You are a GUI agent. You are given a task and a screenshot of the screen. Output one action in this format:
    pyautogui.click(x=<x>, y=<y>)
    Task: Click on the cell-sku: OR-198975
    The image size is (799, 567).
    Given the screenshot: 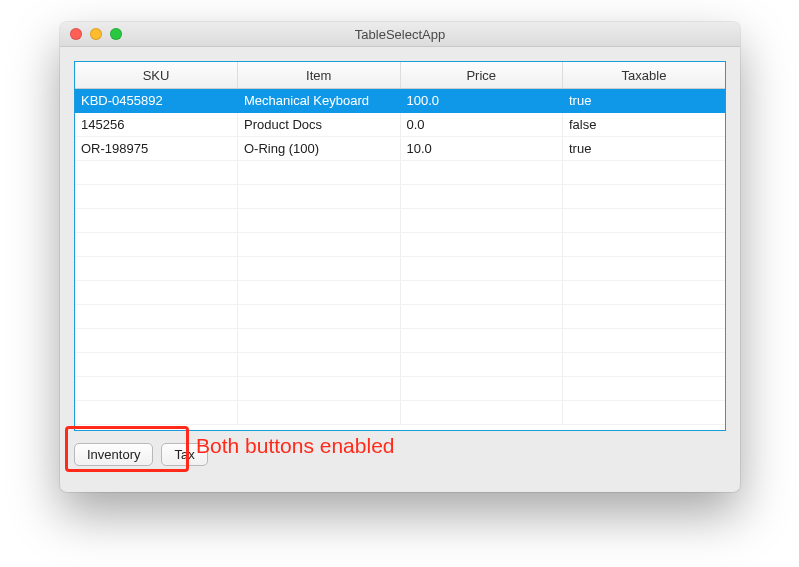 What is the action you would take?
    pyautogui.click(x=156, y=149)
    